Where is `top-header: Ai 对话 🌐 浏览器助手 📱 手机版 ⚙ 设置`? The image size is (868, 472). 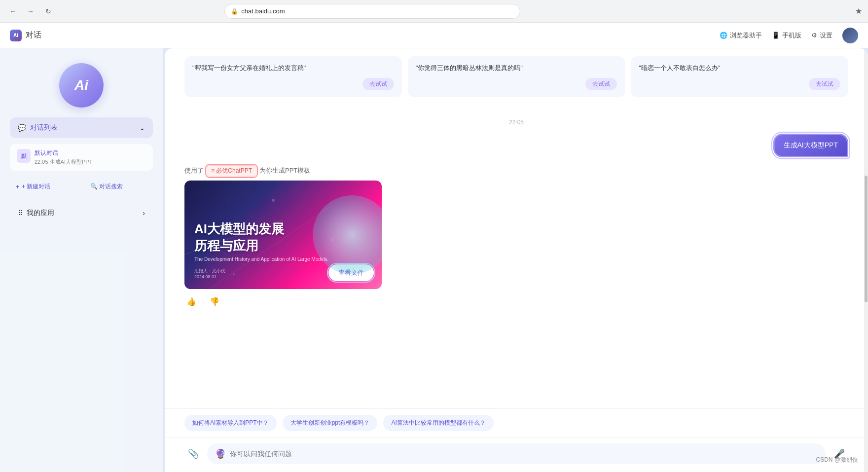 top-header: Ai 对话 🌐 浏览器助手 📱 手机版 ⚙ 设置 is located at coordinates (434, 36).